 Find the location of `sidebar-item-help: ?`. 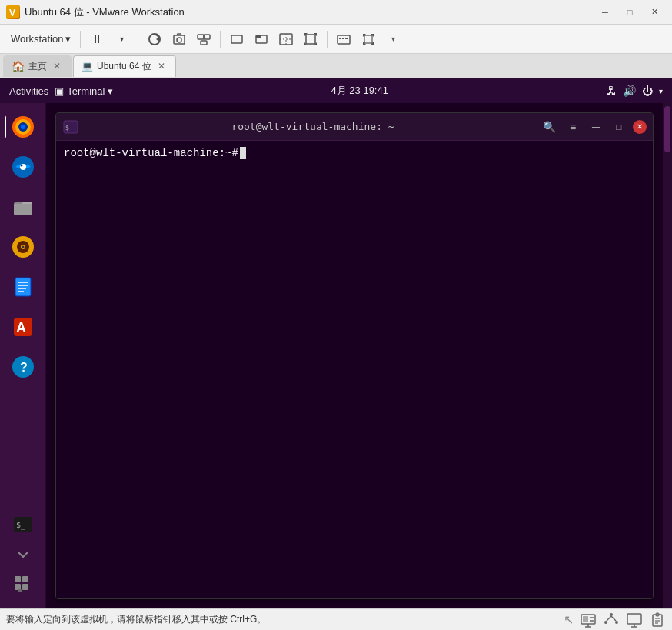

sidebar-item-help: ? is located at coordinates (23, 367).